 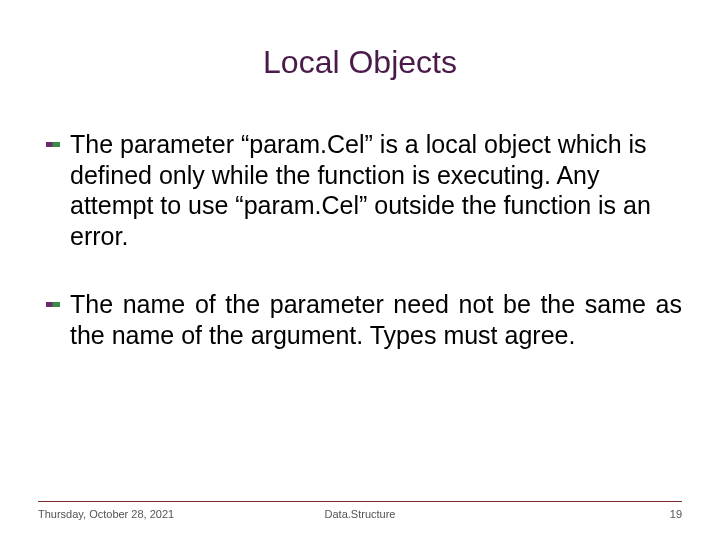 I want to click on footer-date: Thursday, October 28, 2021, so click(x=146, y=514).